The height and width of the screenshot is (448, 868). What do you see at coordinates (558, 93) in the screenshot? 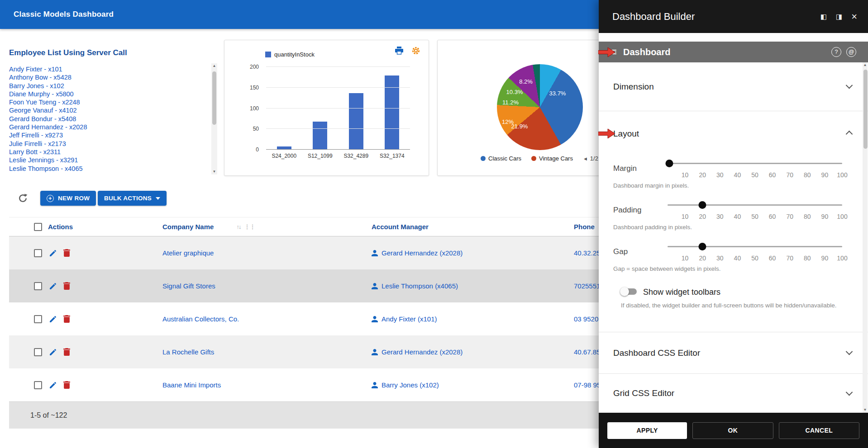
I see `pie-slice-label: 33.7%` at bounding box center [558, 93].